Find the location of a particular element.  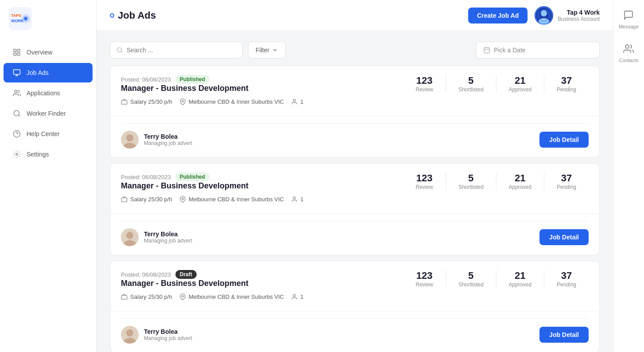

status-badge-1: Published is located at coordinates (192, 79).